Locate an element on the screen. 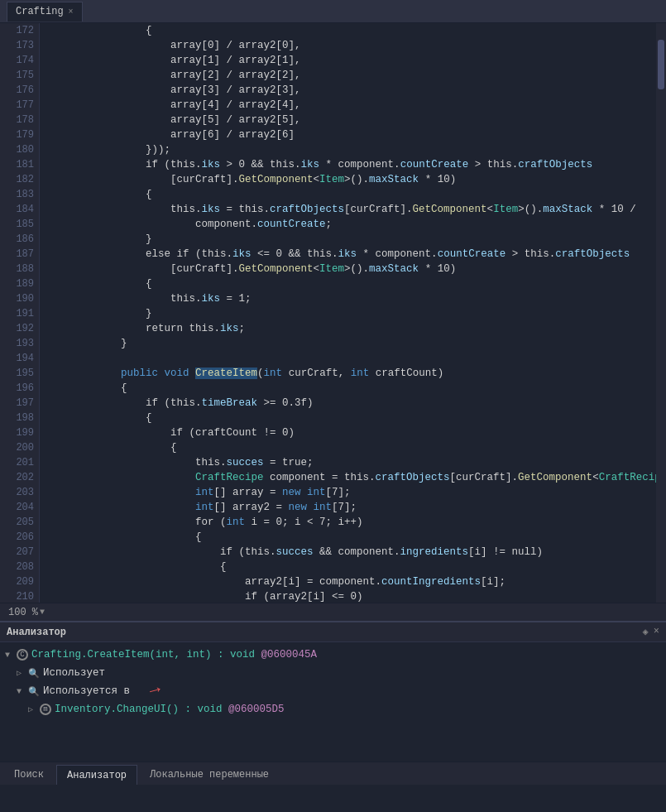 This screenshot has height=812, width=666. line-number: 189 is located at coordinates (25, 284).